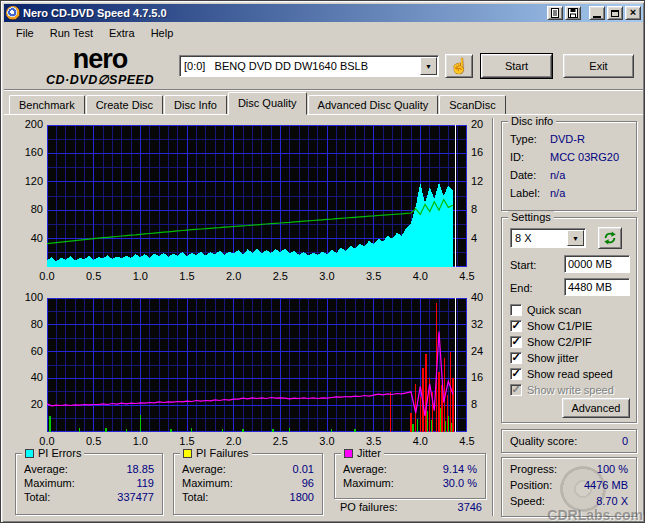  What do you see at coordinates (248, 484) in the screenshot?
I see `pi-failures-group: PI Failures Average:0.01Maximum:96Total:…` at bounding box center [248, 484].